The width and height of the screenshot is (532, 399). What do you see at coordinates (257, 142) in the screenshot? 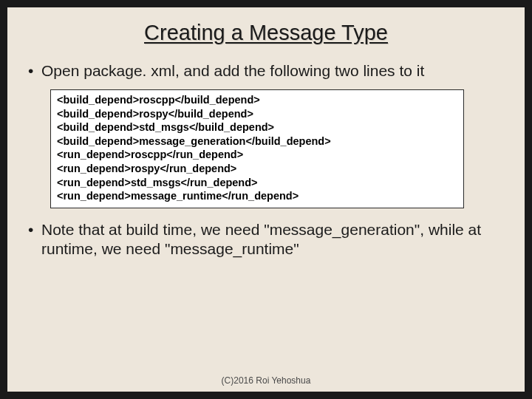
I see `code-line: <build_depend>message_generation</build_…` at bounding box center [257, 142].